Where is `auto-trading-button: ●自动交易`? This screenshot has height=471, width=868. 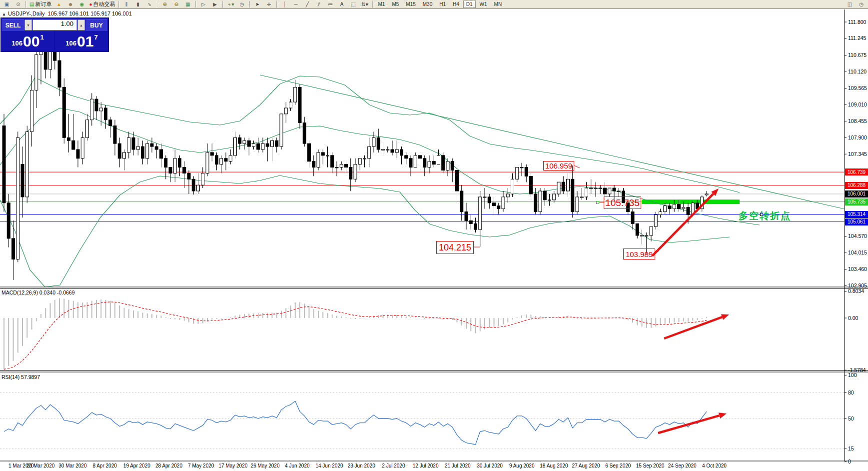
auto-trading-button: ●自动交易 is located at coordinates (102, 4).